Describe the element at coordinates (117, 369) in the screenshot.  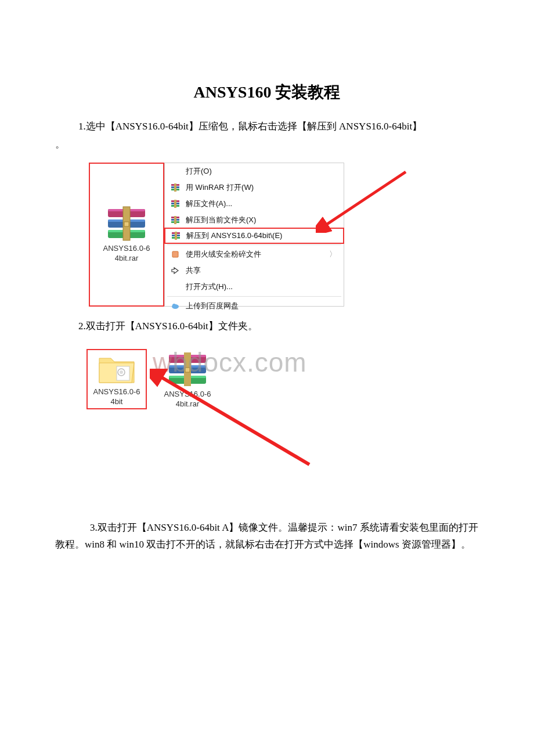
I see `folder-icon` at that location.